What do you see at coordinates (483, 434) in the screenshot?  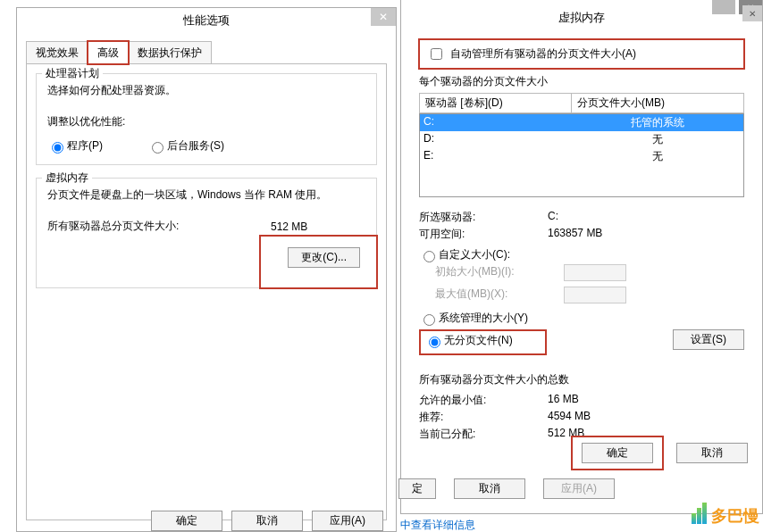 I see `current-label: 当前已分配:` at bounding box center [483, 434].